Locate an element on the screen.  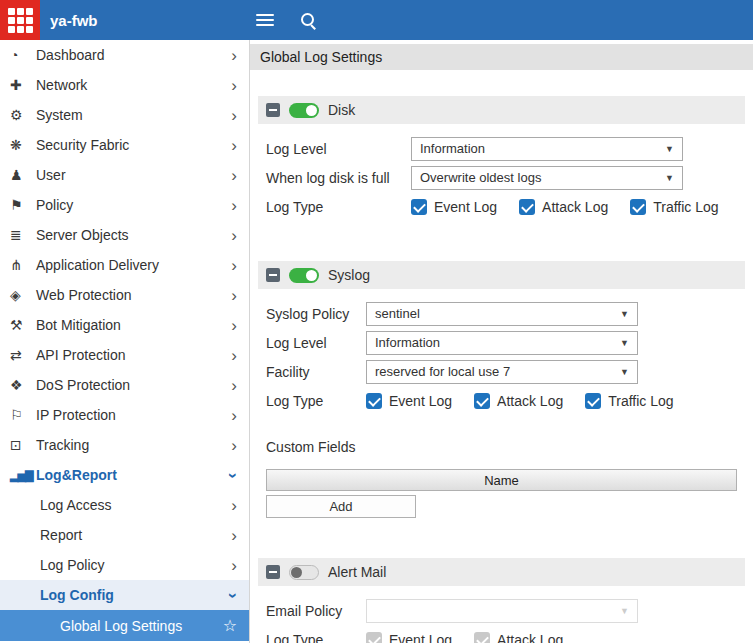
syslog-toggle is located at coordinates (304, 276).